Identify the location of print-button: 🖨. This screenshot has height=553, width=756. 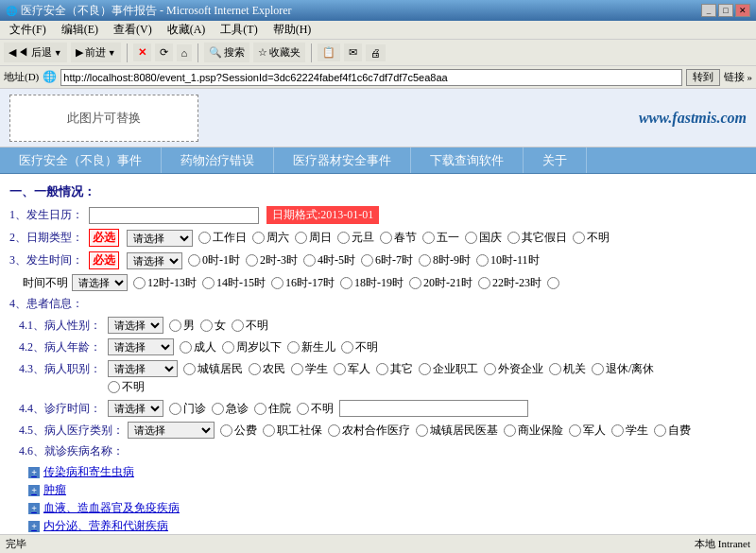
(376, 53).